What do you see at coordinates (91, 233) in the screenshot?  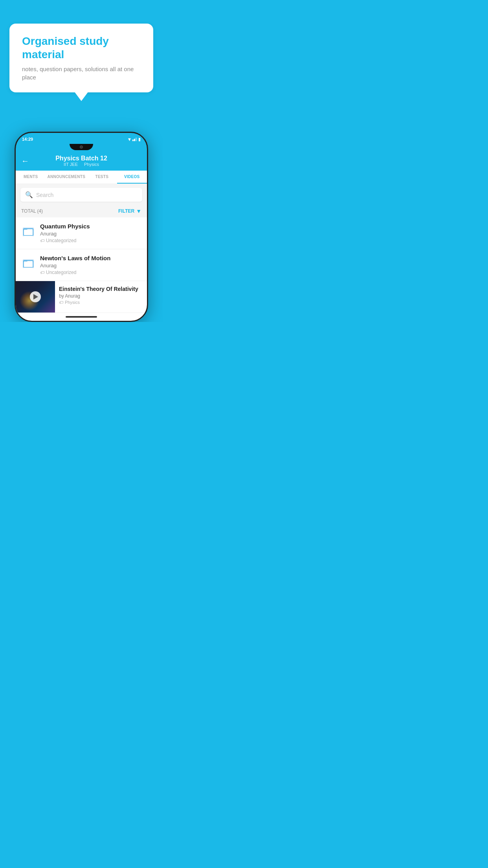 I see `item-info-quantum: Quantum Physics Anurag 🏷 Uncategorized` at bounding box center [91, 233].